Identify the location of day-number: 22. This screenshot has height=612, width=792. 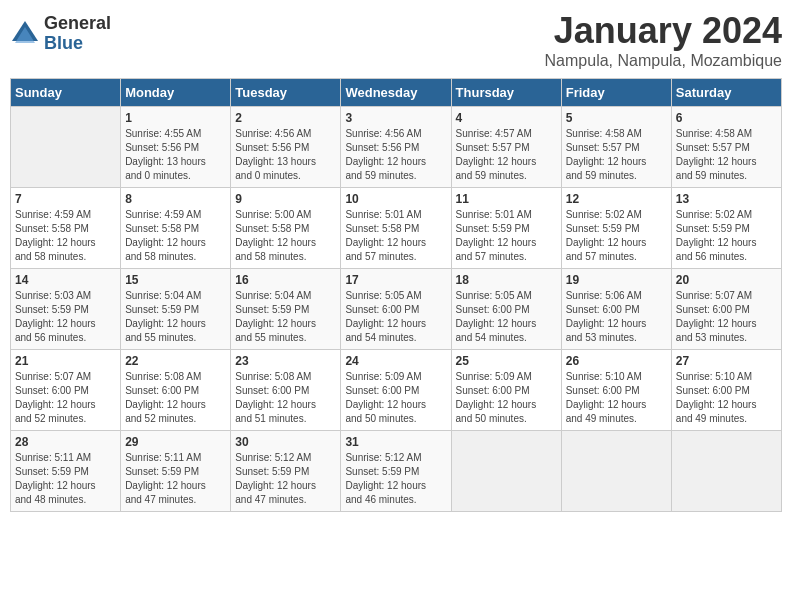
(176, 361).